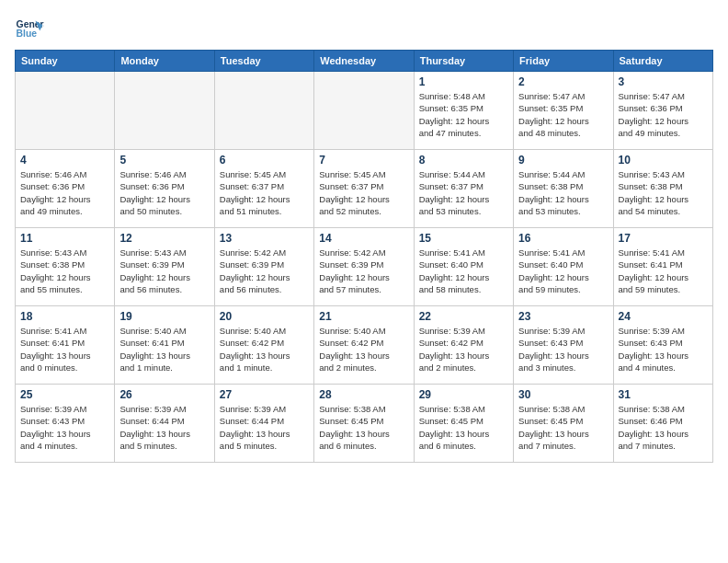 Image resolution: width=728 pixels, height=563 pixels. Describe the element at coordinates (364, 190) in the screenshot. I see `day-cell-7: 7Sunrise: 5:45 AMSunset: 6:37 PMDaylight…` at that location.